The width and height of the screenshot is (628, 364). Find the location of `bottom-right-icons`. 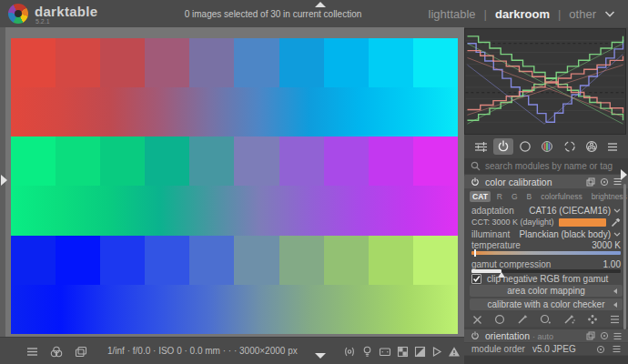

bottom-right-icons is located at coordinates (411, 351).